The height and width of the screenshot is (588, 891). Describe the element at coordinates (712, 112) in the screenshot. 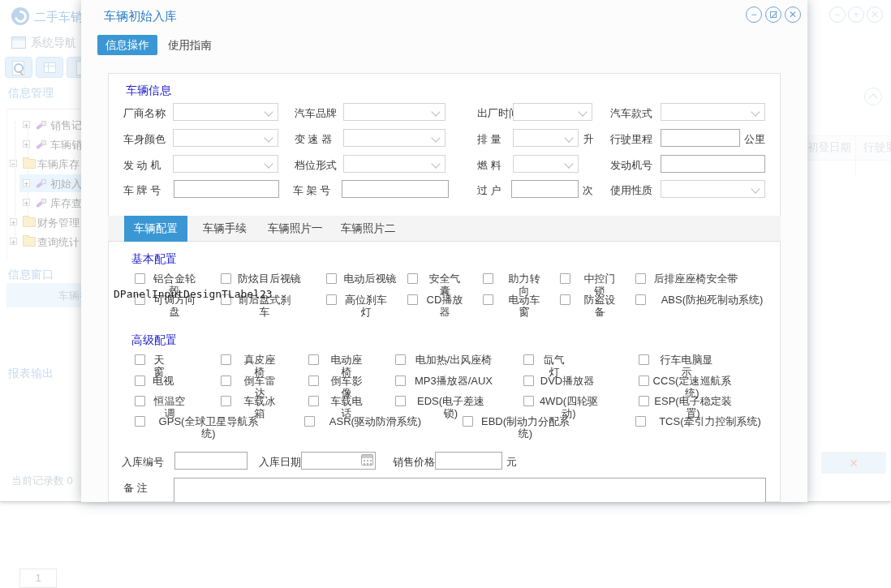

I see `field-model-select` at that location.